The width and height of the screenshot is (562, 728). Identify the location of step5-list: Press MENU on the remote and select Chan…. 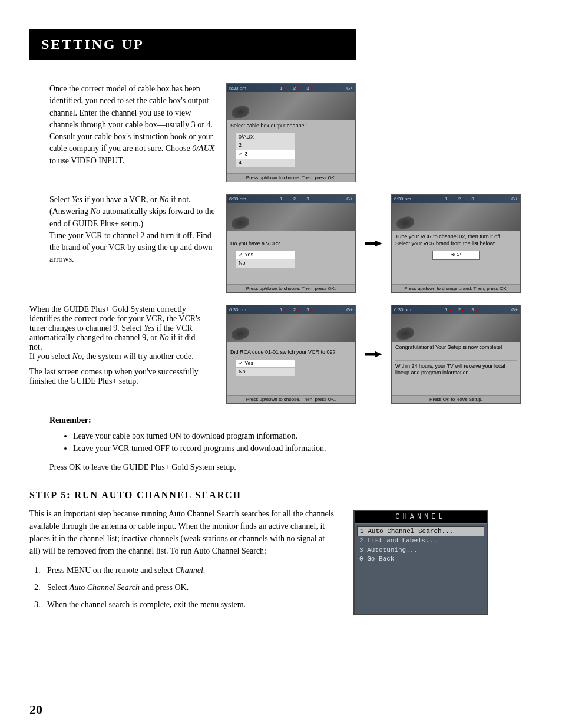
(189, 587).